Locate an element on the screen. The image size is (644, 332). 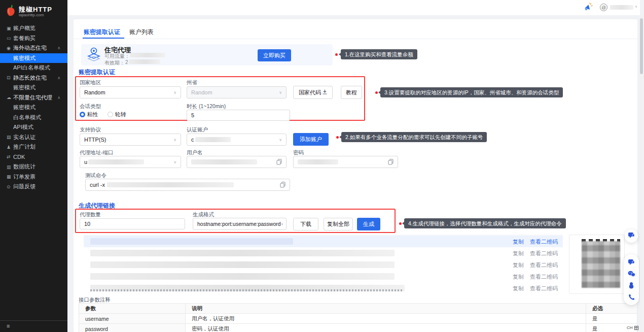
download-icon is located at coordinates (325, 92).